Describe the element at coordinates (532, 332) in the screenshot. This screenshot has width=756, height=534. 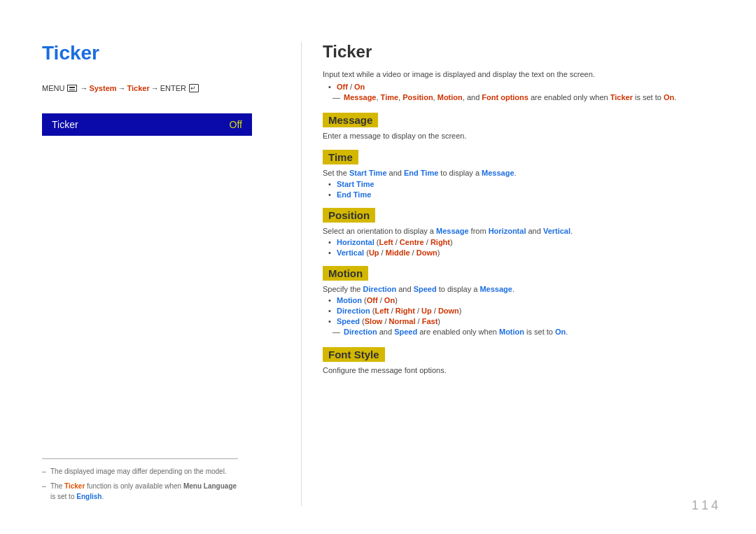
I see `motion-sub-note: Direction and Speed are enabled only whe…` at that location.